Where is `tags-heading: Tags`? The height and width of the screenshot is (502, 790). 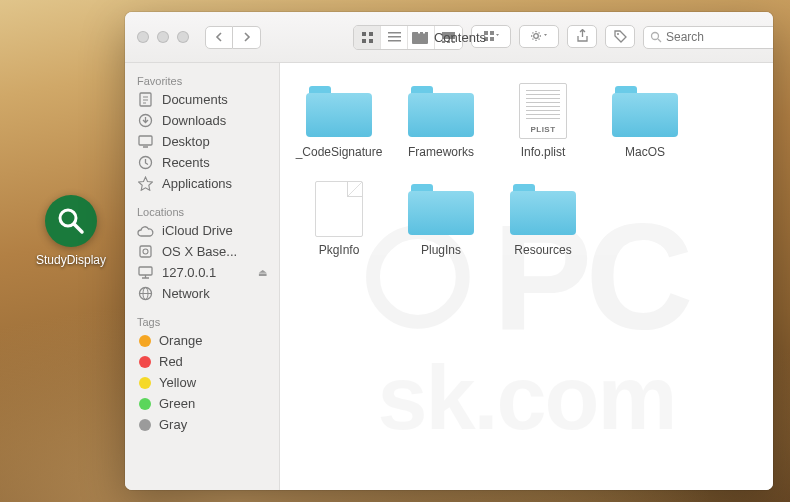
tags-heading: Tags is located at coordinates (202, 321).